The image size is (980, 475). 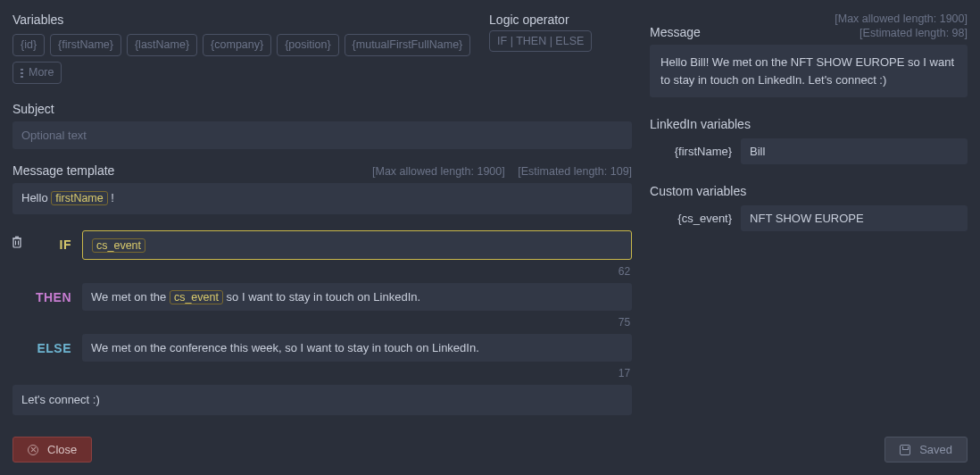 I want to click on then-content-input: We met on the cs_event so I want to stay…, so click(x=357, y=296).